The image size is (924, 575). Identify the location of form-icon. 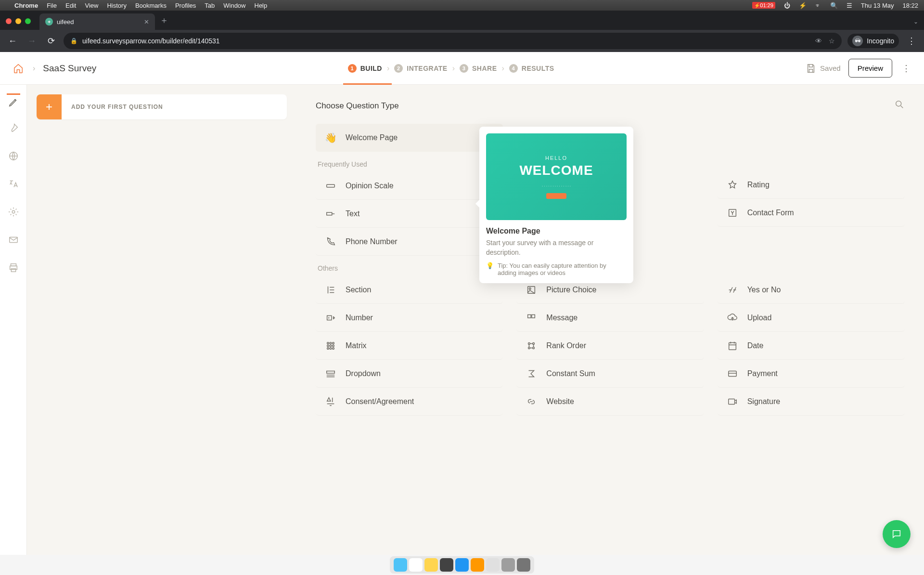
(732, 213).